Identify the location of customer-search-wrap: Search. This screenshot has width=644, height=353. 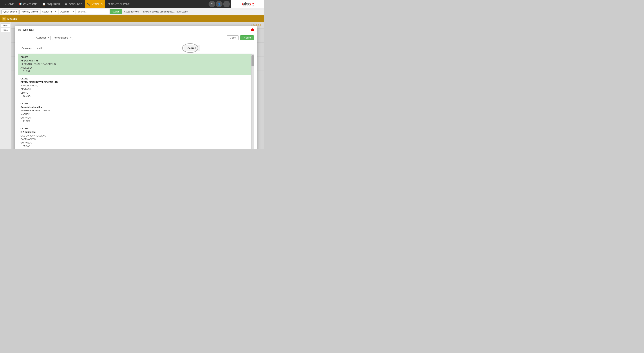
(118, 48).